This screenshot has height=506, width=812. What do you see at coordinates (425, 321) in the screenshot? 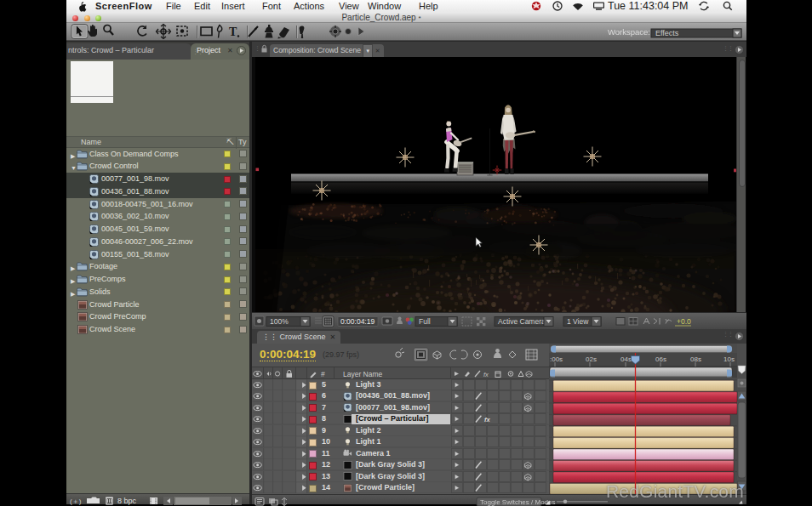
I see `svg-text: Full` at bounding box center [425, 321].